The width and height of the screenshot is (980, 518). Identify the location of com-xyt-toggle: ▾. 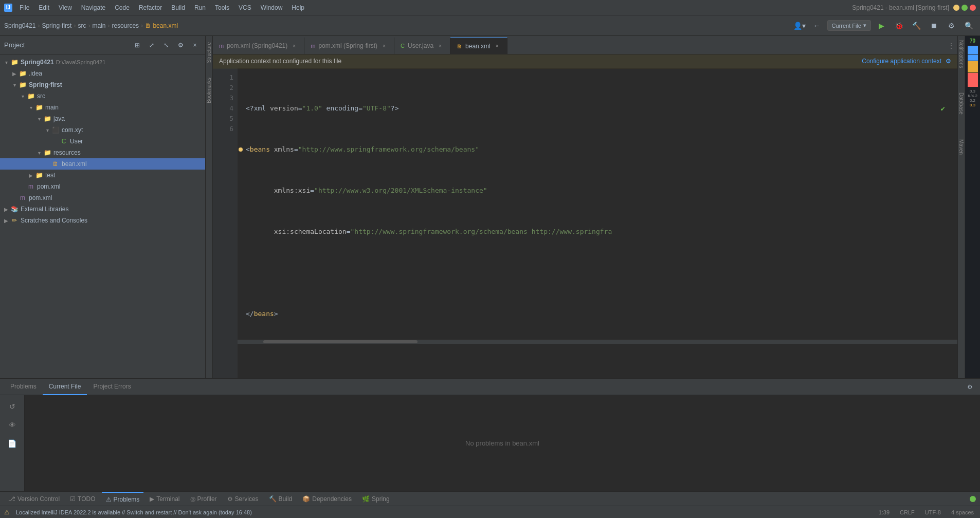
(47, 130).